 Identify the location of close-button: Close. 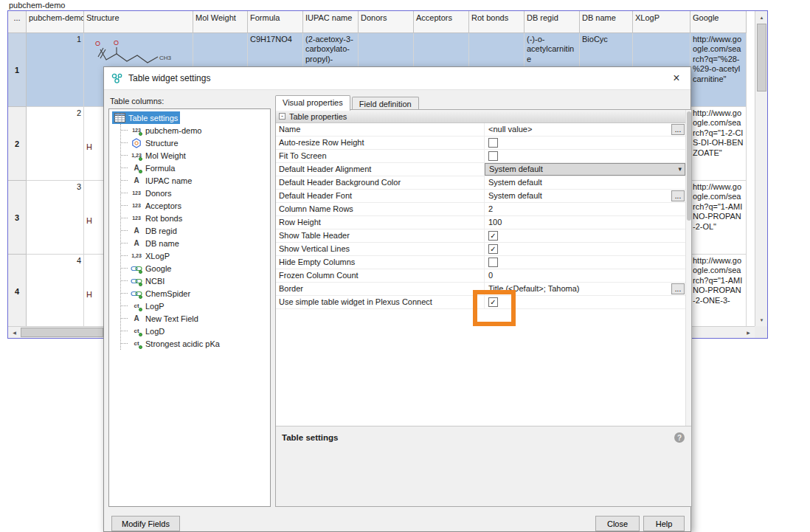
(617, 524).